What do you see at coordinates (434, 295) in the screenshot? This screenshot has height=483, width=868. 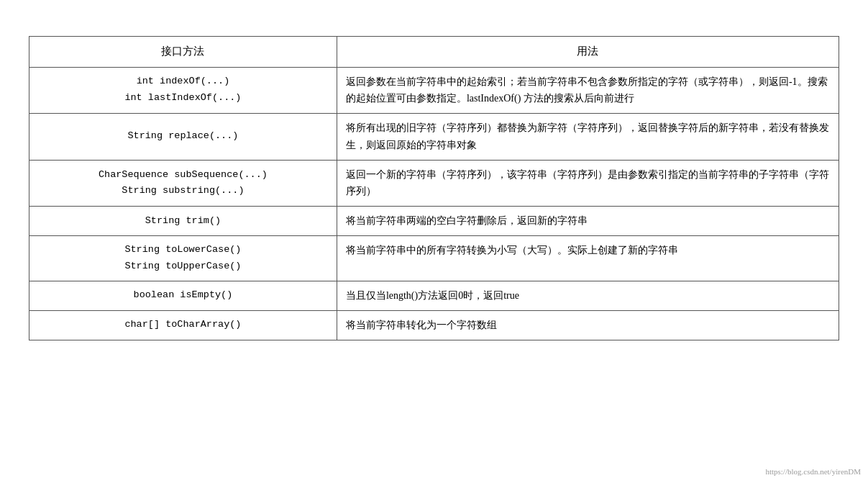 I see `table-row: boolean isEmpty()当且仅当length()方法返回0时，返回tr…` at bounding box center [434, 295].